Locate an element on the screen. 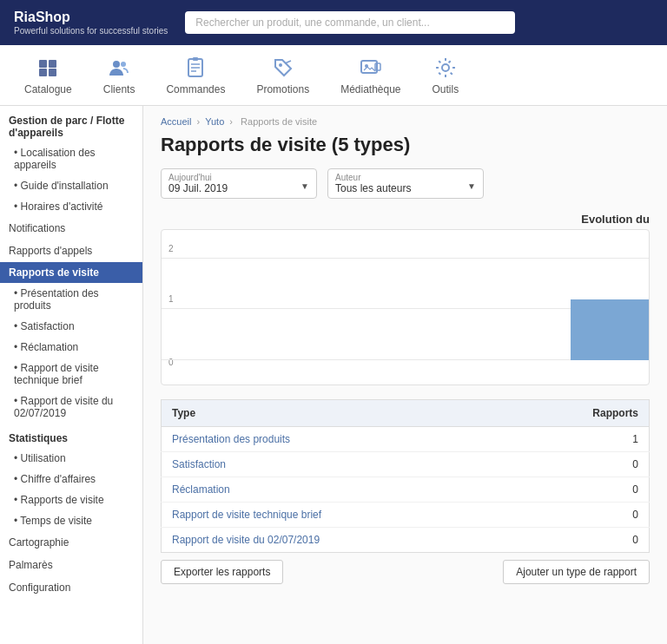  table-row: Rapport de visite du 02/07/2019 0 is located at coordinates (406, 540).